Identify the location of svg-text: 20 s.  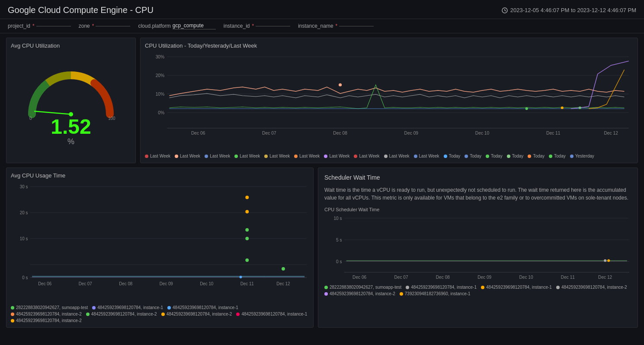
(24, 213).